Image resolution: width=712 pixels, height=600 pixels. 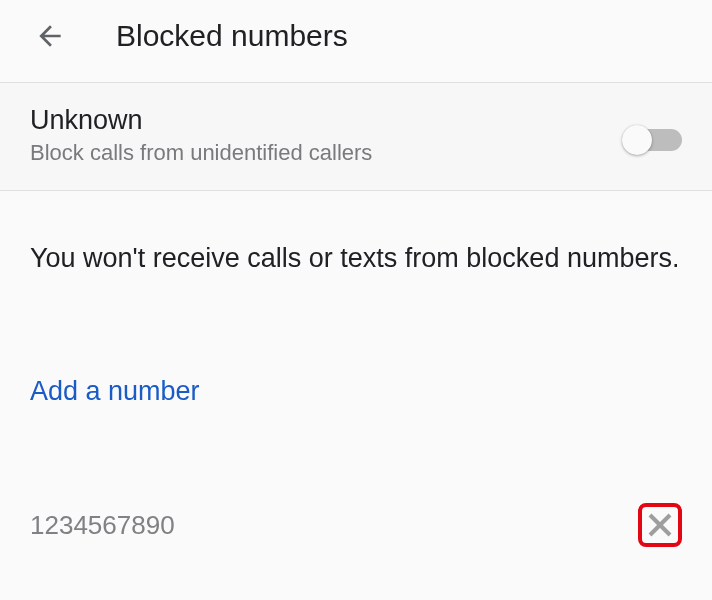 What do you see at coordinates (201, 153) in the screenshot?
I see `unknown-toggle-subtitle: Block calls from unidentified callers` at bounding box center [201, 153].